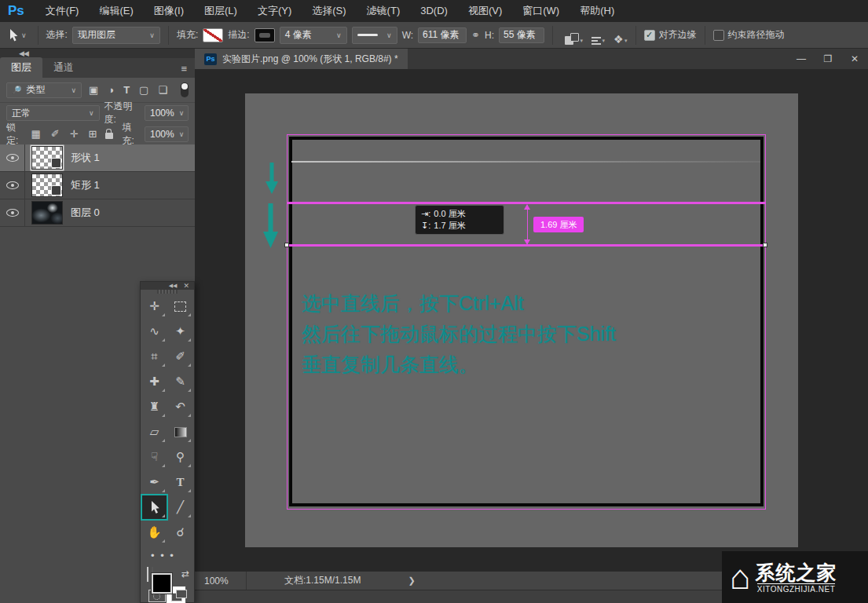 The width and height of the screenshot is (868, 603). What do you see at coordinates (144, 90) in the screenshot?
I see `filter-shape-layers-icon: ▢` at bounding box center [144, 90].